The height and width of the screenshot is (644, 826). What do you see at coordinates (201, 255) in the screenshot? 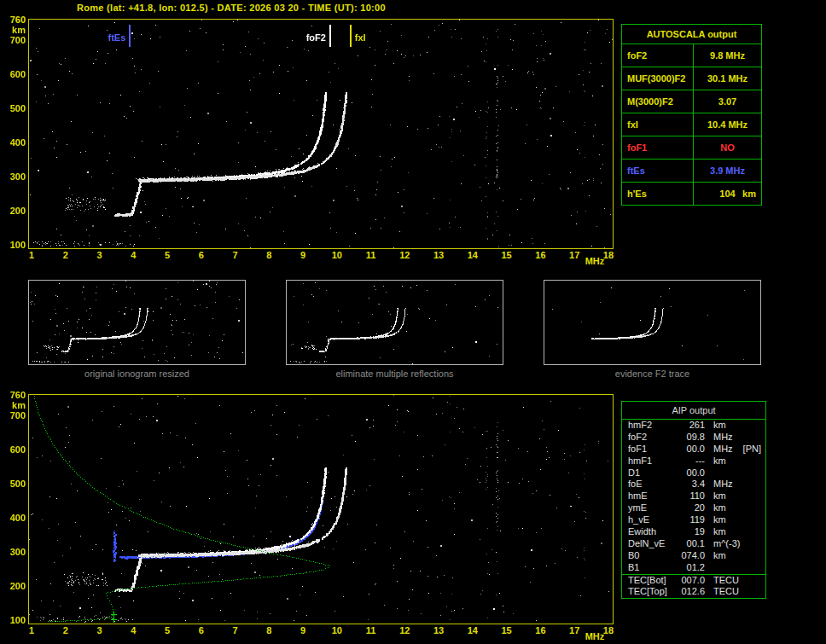
I see `x-tick-label: 6` at bounding box center [201, 255].